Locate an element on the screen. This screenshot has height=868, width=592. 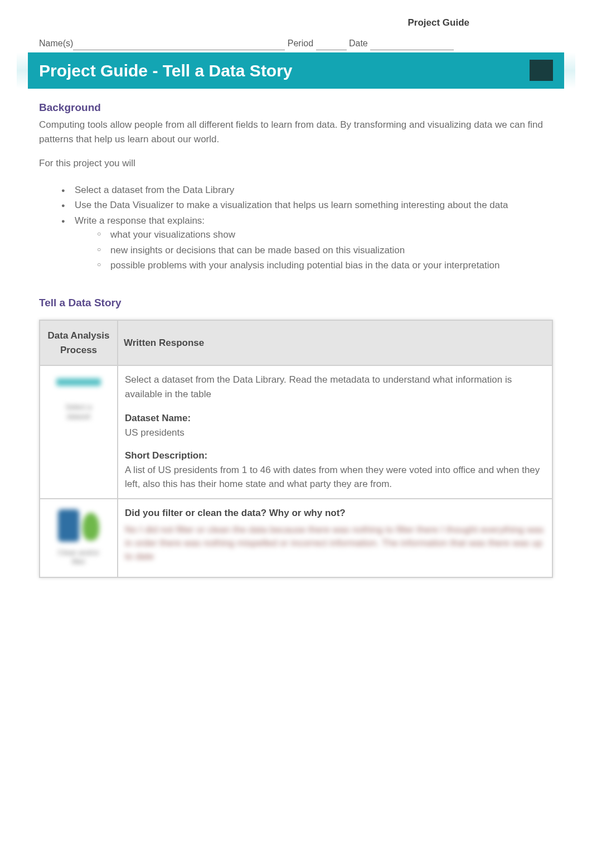
row1-intro: Select a dataset from the Data Library. … is located at coordinates (335, 387).